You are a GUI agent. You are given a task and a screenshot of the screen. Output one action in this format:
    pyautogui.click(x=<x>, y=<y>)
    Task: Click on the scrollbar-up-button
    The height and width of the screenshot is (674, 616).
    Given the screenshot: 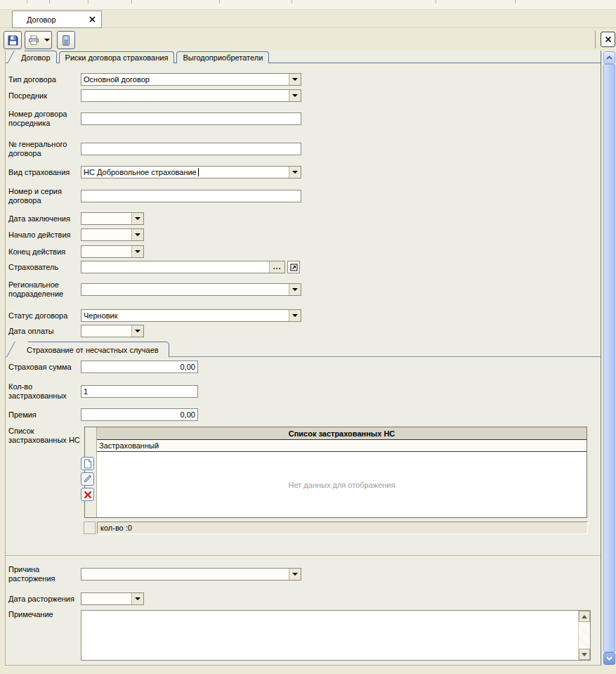 What is the action you would take?
    pyautogui.click(x=610, y=58)
    